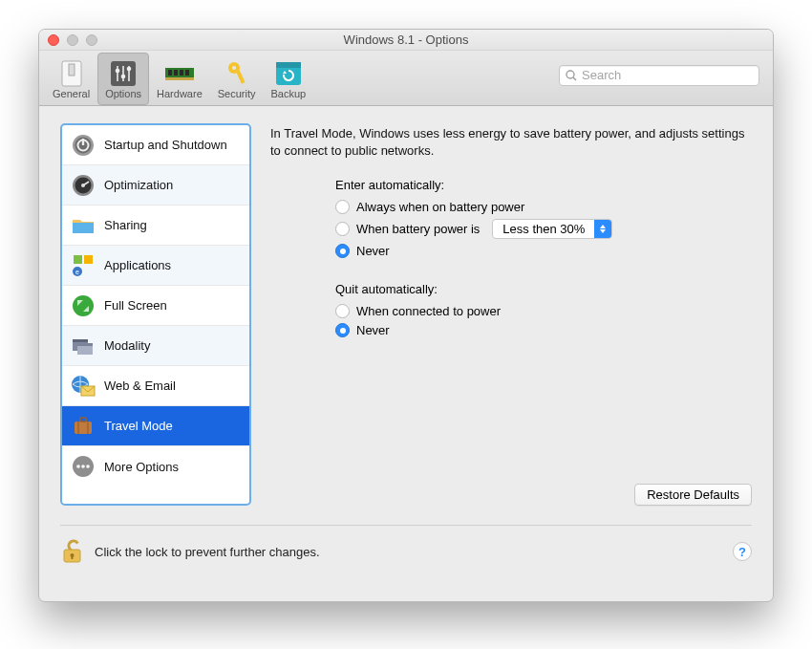 The width and height of the screenshot is (812, 649). Describe the element at coordinates (544, 185) in the screenshot. I see `group-title: Enter automatically:` at that location.